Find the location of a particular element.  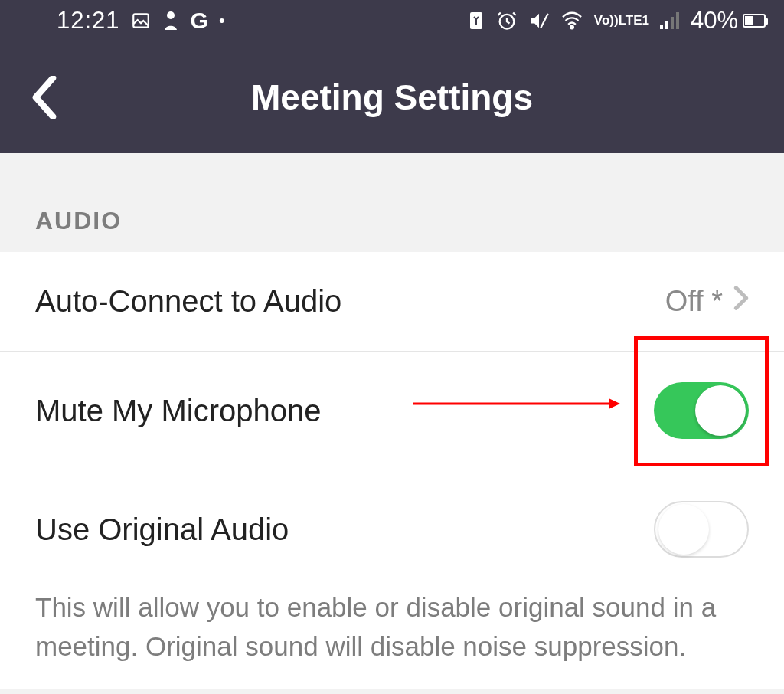

battery-icon is located at coordinates (754, 21).